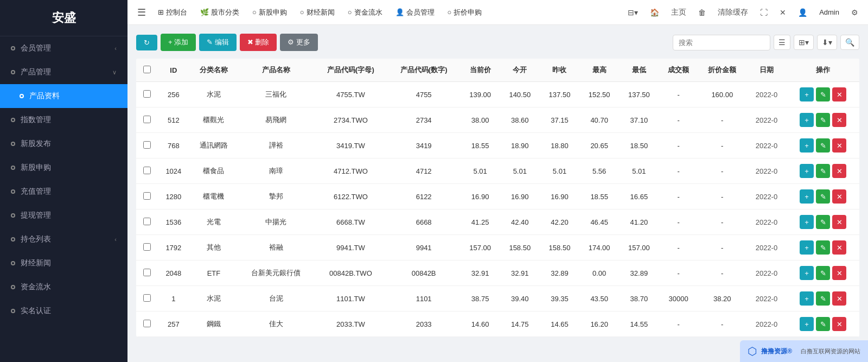 This screenshot has width=868, height=362. What do you see at coordinates (803, 12) in the screenshot?
I see `avatar-icon: 👤` at bounding box center [803, 12].